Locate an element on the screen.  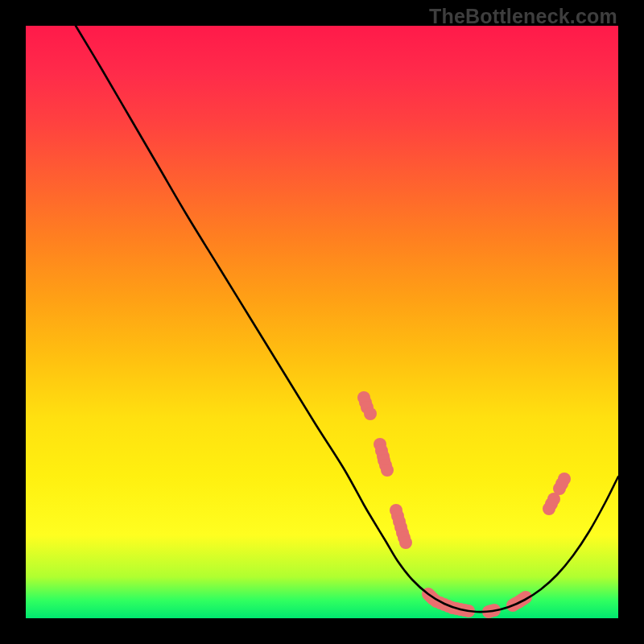
watermark-text: TheBottleneck.com is located at coordinates (523, 16).